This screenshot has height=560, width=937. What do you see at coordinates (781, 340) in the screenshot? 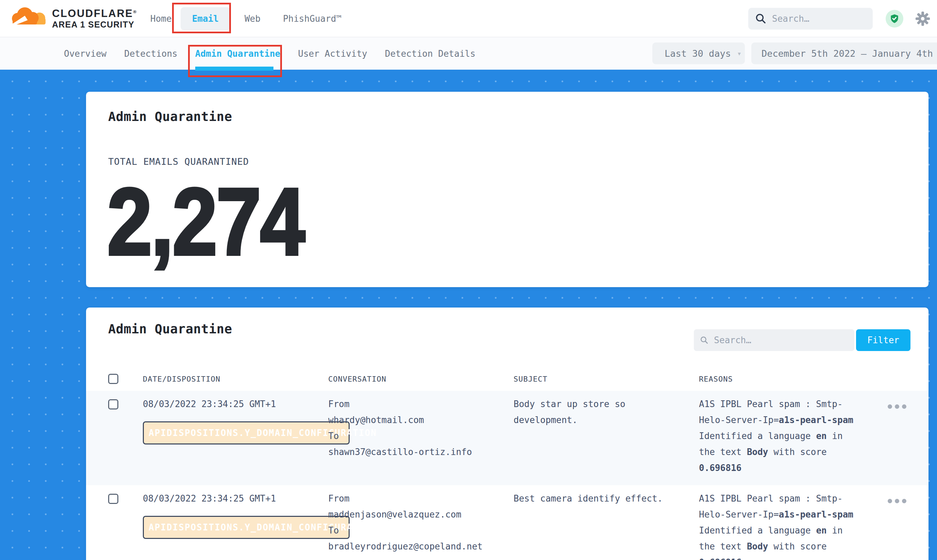
I see `table-search-input` at bounding box center [781, 340].